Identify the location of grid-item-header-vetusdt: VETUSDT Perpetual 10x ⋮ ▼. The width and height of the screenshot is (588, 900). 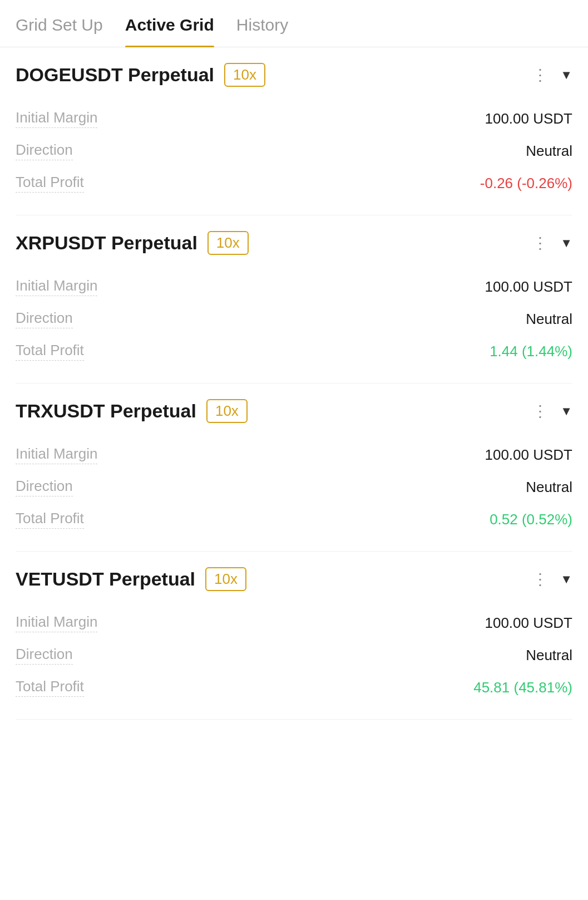
(294, 579).